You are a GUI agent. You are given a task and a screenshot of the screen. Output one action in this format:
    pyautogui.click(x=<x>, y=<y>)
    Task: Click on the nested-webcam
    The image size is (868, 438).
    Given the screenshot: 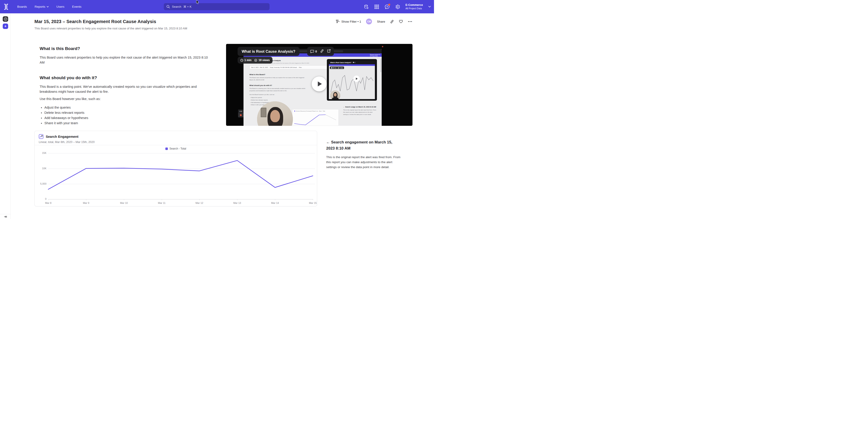 What is the action you would take?
    pyautogui.click(x=335, y=95)
    